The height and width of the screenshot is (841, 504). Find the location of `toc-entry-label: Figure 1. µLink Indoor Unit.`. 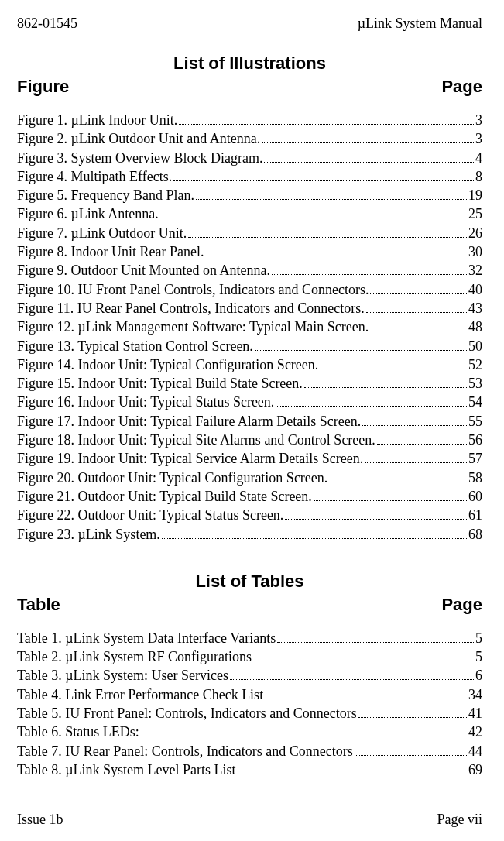

toc-entry-label: Figure 1. µLink Indoor Unit. is located at coordinates (98, 120).